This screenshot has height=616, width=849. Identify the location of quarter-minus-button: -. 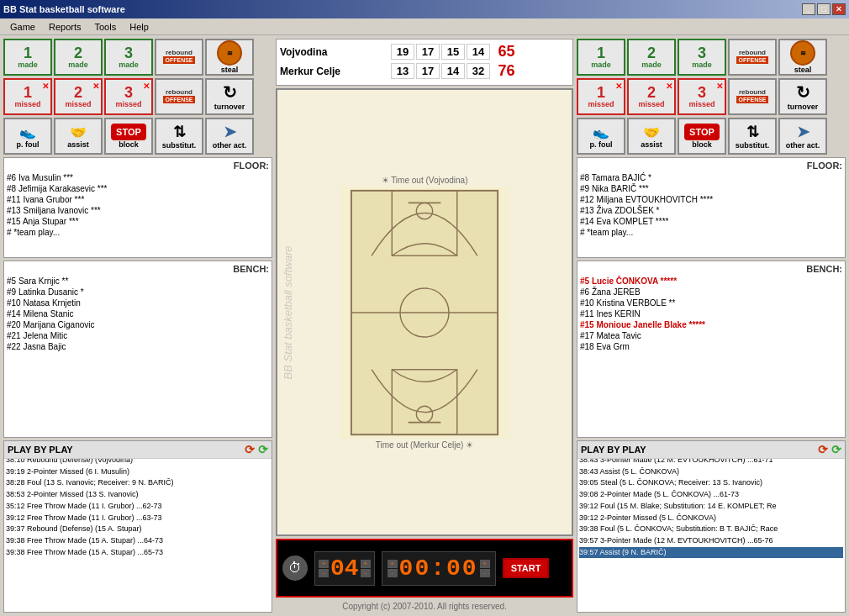
(324, 573).